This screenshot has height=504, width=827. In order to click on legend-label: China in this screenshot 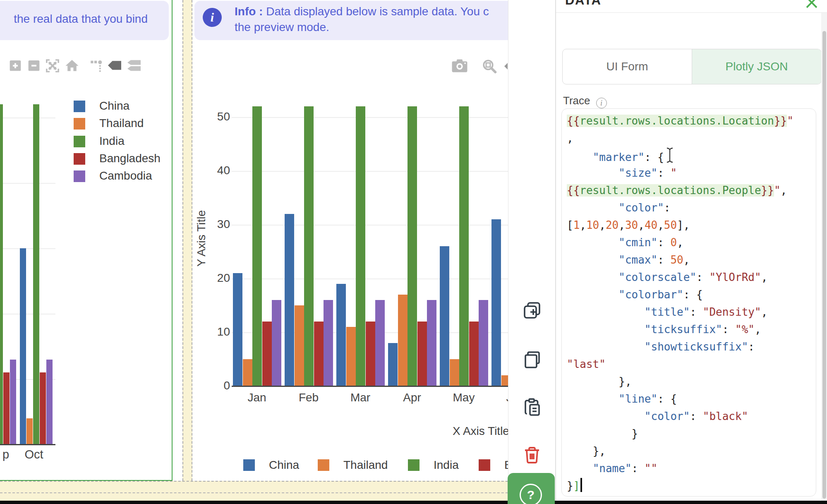, I will do `click(284, 465)`.